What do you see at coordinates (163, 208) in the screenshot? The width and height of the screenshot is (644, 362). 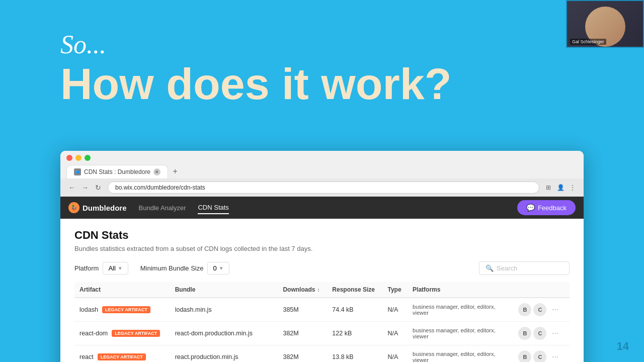 I see `nav-bundle-analyzer: Bundle Analyzer` at bounding box center [163, 208].